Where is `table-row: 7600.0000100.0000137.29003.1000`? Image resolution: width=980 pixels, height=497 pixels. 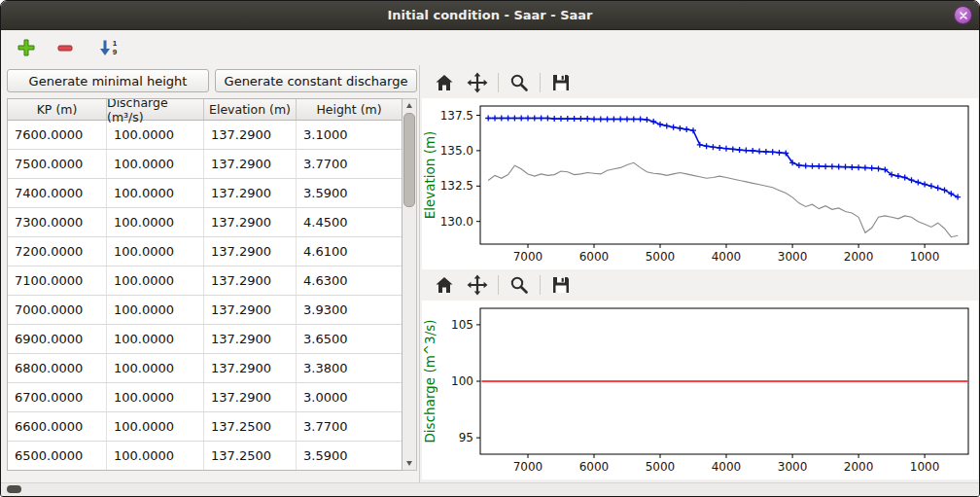 table-row: 7600.0000100.0000137.29003.1000 is located at coordinates (204, 135).